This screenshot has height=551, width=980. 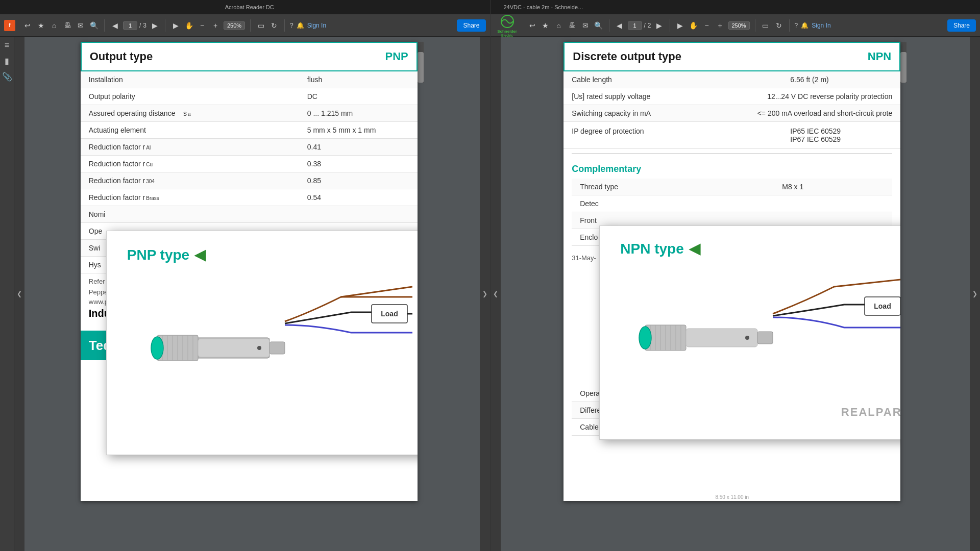 What do you see at coordinates (707, 26) in the screenshot?
I see `right-zoom-out-icon: −` at bounding box center [707, 26].